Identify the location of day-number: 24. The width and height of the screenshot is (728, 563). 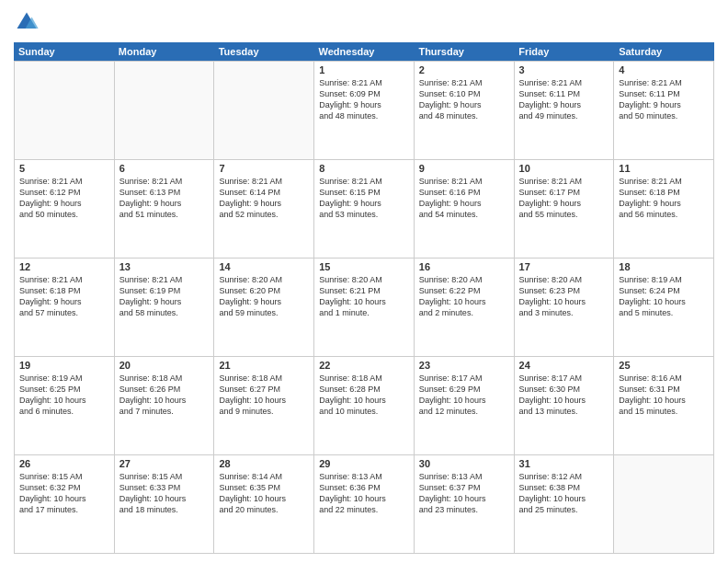
(564, 365).